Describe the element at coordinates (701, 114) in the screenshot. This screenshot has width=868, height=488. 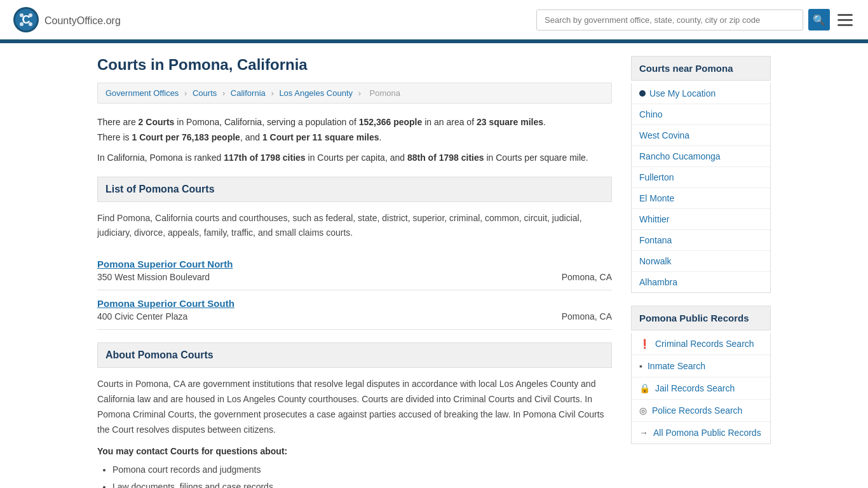
I see `sidebar-item-chino: Chino` at that location.